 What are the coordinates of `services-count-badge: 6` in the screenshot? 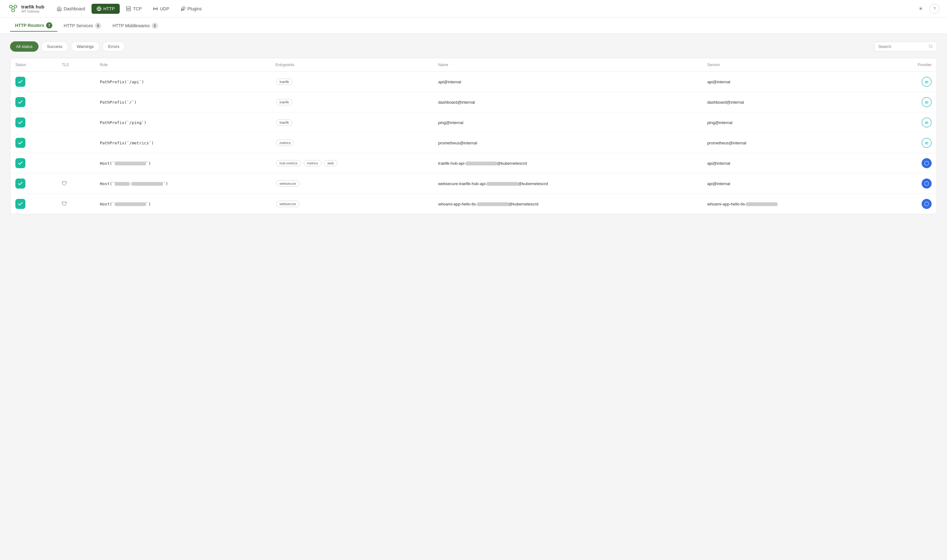 It's located at (98, 26).